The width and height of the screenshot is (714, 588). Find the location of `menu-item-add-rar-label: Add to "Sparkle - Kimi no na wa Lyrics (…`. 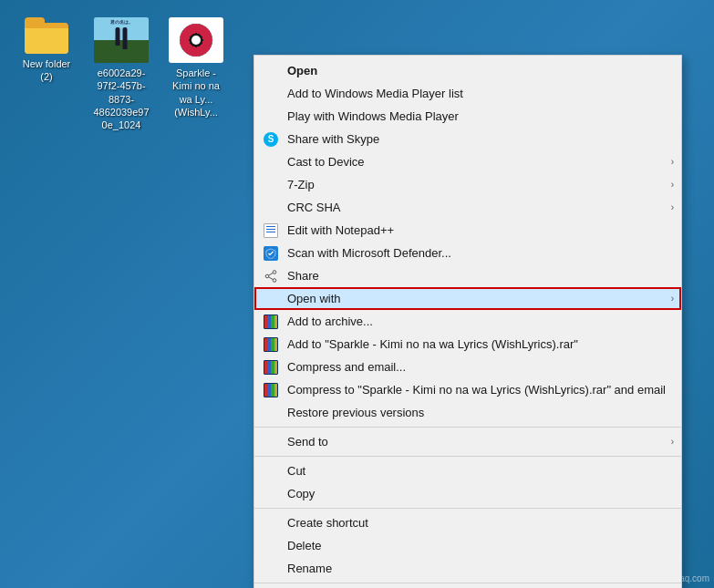

menu-item-add-rar-label: Add to "Sparkle - Kimi no na wa Lyrics (… is located at coordinates (432, 345).